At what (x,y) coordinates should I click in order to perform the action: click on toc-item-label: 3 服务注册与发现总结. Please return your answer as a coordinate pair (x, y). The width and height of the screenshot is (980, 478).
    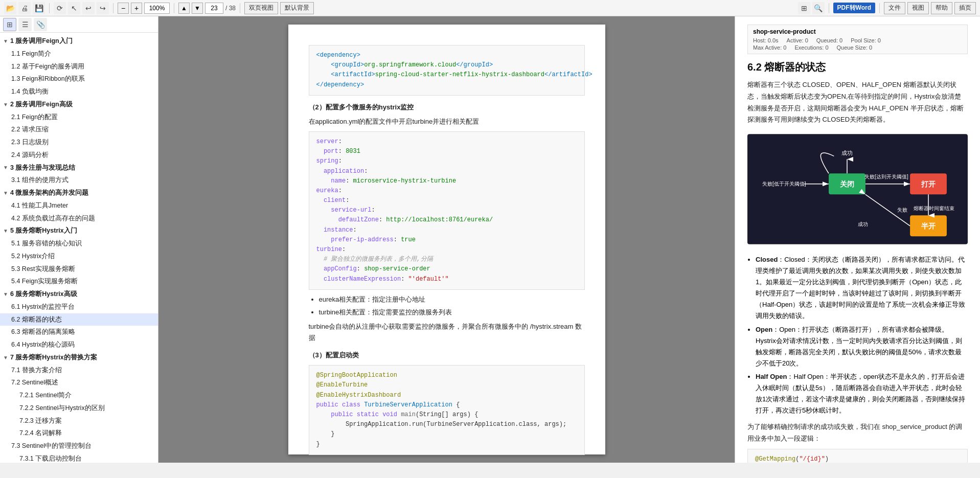
    Looking at the image, I should click on (43, 168).